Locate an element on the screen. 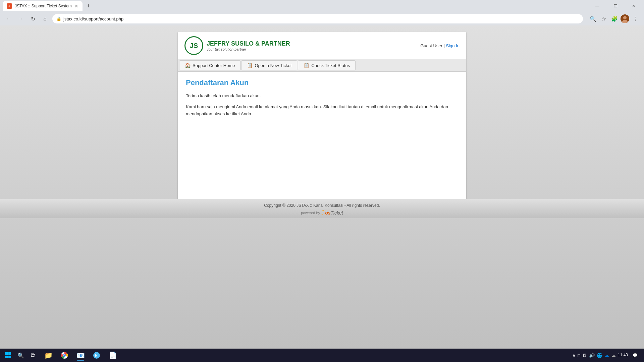 Image resolution: width=644 pixels, height=362 pixels. taskbar-app-outlook: 📧 is located at coordinates (80, 355).